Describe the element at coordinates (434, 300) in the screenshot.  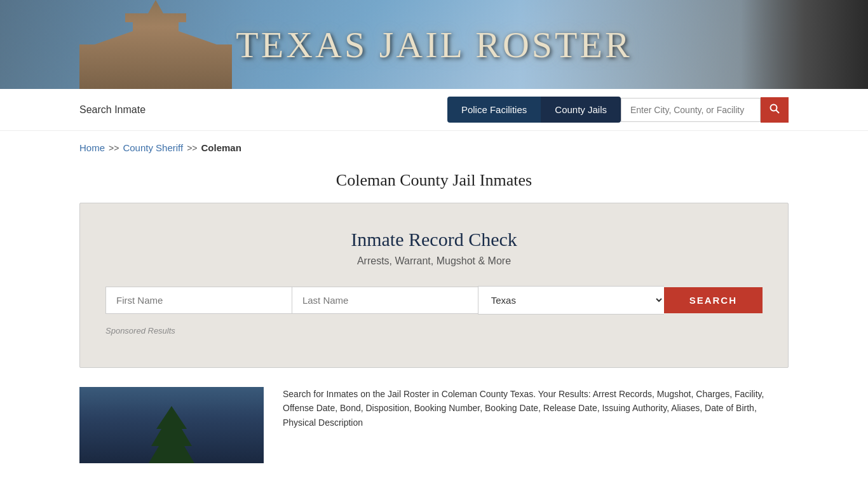
I see `inmate-search-fields: AlabamaAlaskaArizonaArkansasCaliforniaCo…` at that location.